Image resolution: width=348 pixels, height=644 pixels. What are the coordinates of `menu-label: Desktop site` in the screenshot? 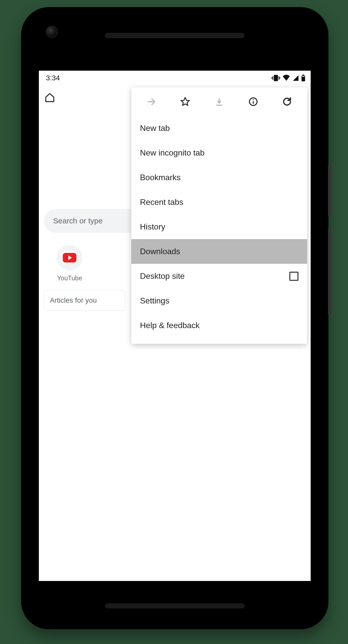 It's located at (162, 276).